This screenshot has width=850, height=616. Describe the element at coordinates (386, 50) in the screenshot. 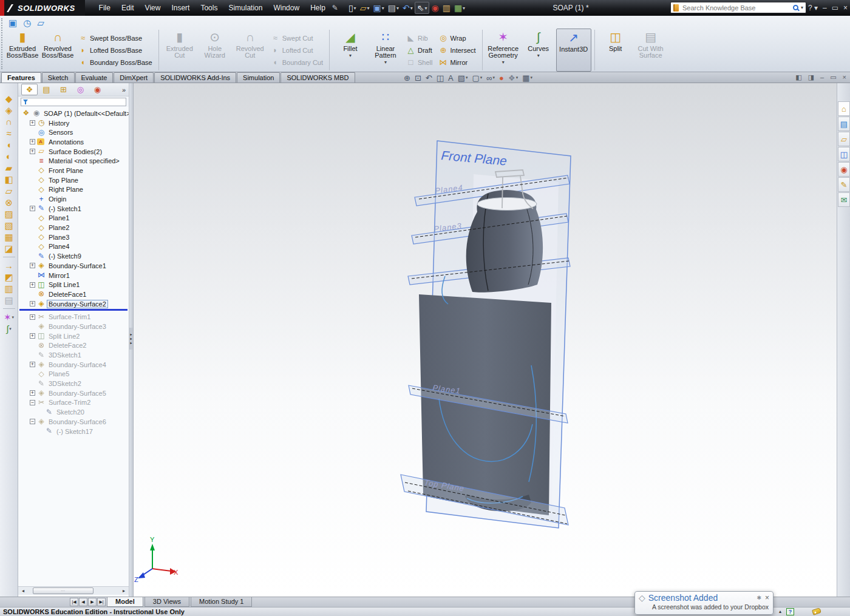

I see `linear-pattern-button: ∷Linear Pattern▾` at that location.